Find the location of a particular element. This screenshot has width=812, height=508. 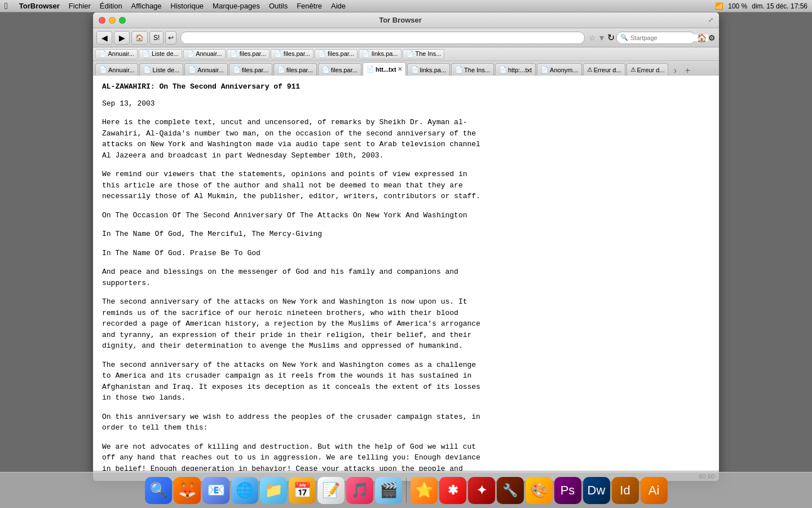

maximize-button is located at coordinates (122, 20).